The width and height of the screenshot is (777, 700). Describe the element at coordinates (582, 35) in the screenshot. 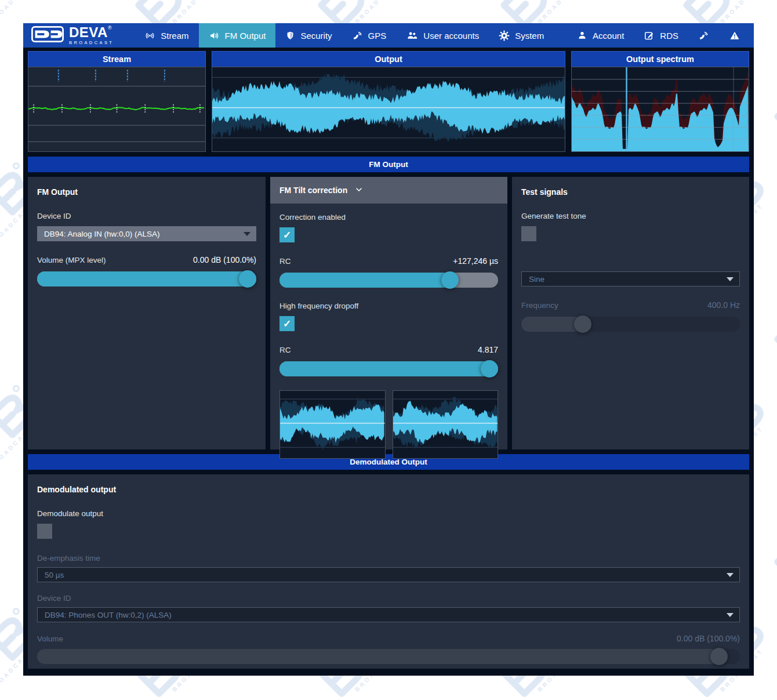

I see `person-icon` at that location.